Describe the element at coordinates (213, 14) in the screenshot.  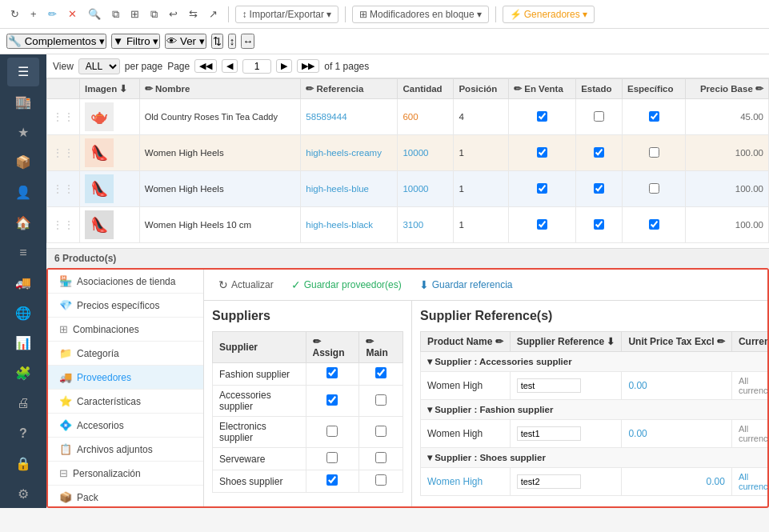
I see `nav-button: ↗` at that location.